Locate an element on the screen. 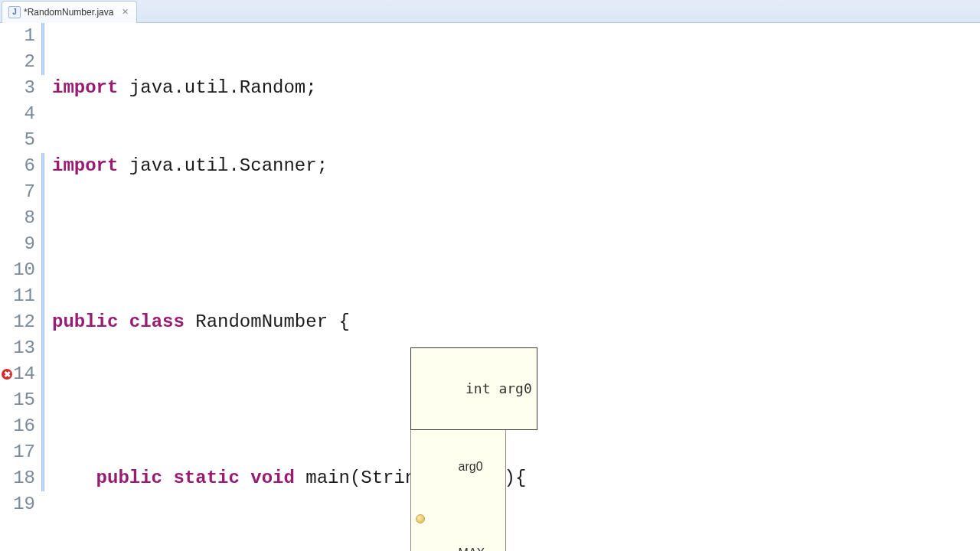 The image size is (980, 551). line-number: 3 is located at coordinates (18, 88).